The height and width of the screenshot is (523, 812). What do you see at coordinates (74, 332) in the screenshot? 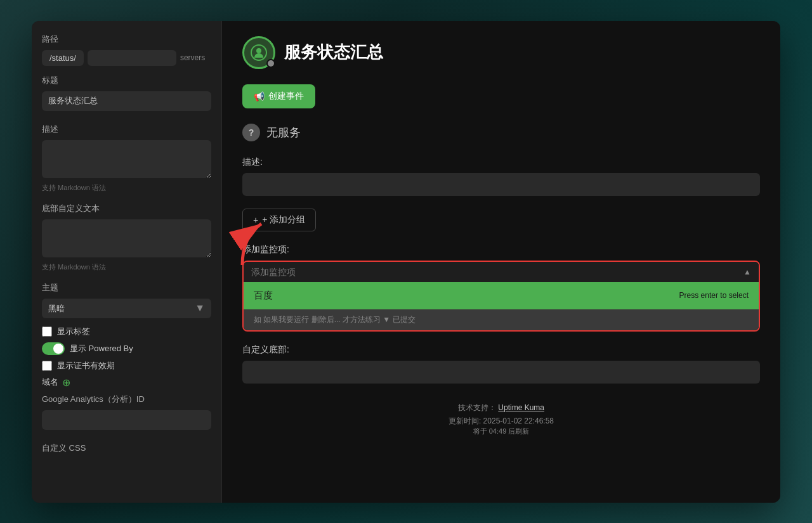
I see `show-tags-label: 显示标签` at bounding box center [74, 332].